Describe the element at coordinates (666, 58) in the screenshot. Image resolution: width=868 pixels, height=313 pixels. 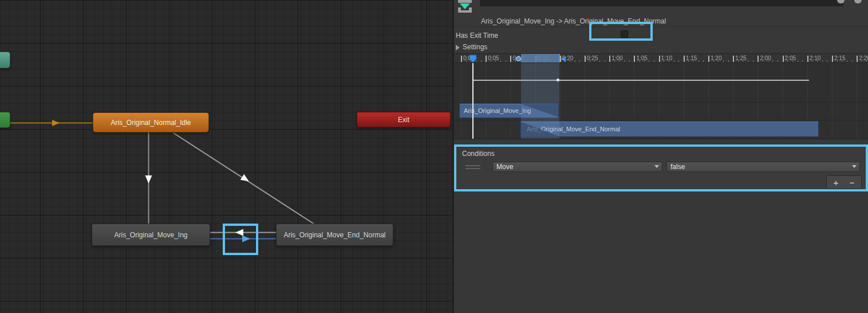
I see `tick-label: 1:10` at that location.